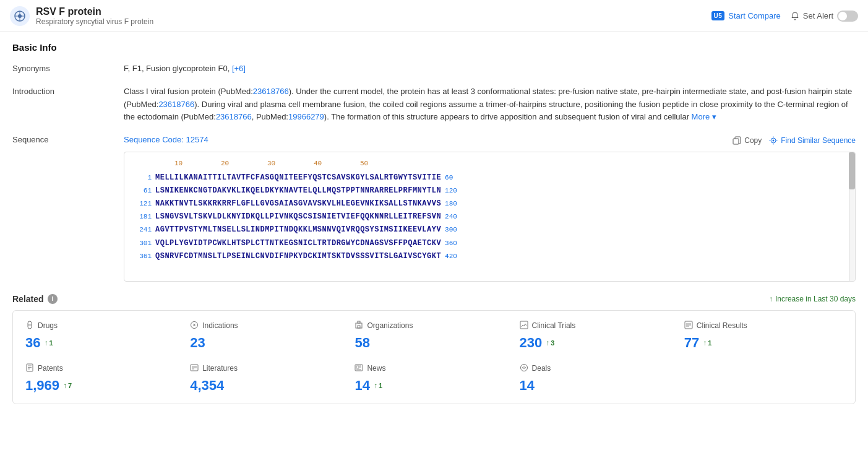 The height and width of the screenshot is (463, 868). I want to click on related-item-empty, so click(763, 379).